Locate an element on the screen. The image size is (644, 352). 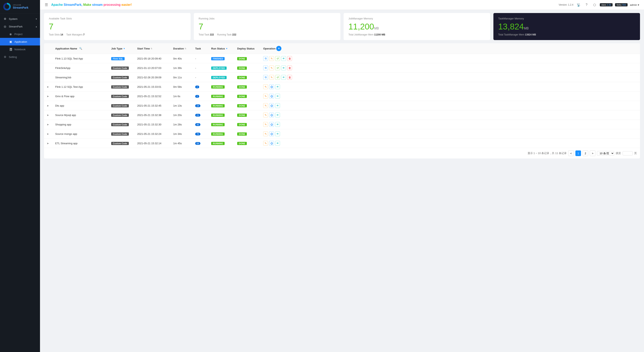
version-label: Version: 1.2.4 is located at coordinates (566, 5).